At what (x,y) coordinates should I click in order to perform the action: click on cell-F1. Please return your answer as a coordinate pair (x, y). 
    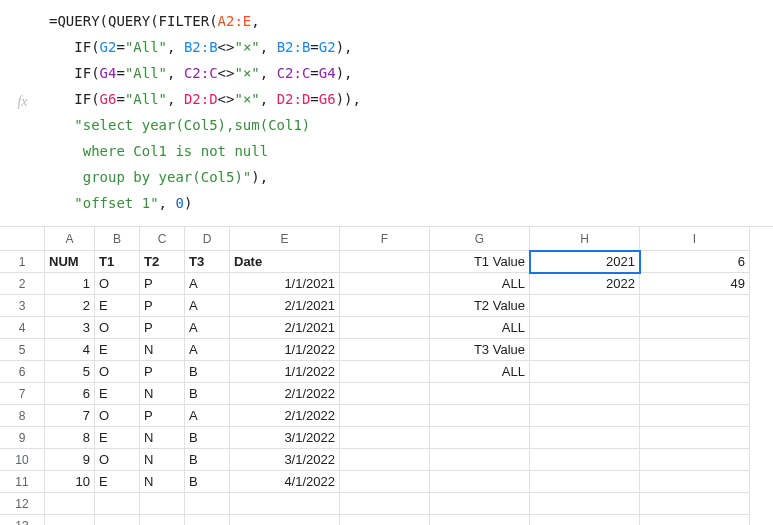
    Looking at the image, I should click on (385, 262).